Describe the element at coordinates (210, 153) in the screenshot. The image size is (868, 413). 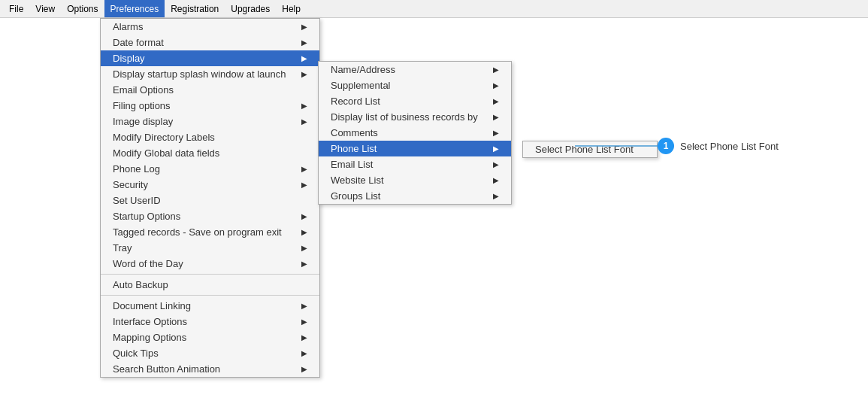
I see `menu-item-modify-global: Modify Global data fields` at that location.